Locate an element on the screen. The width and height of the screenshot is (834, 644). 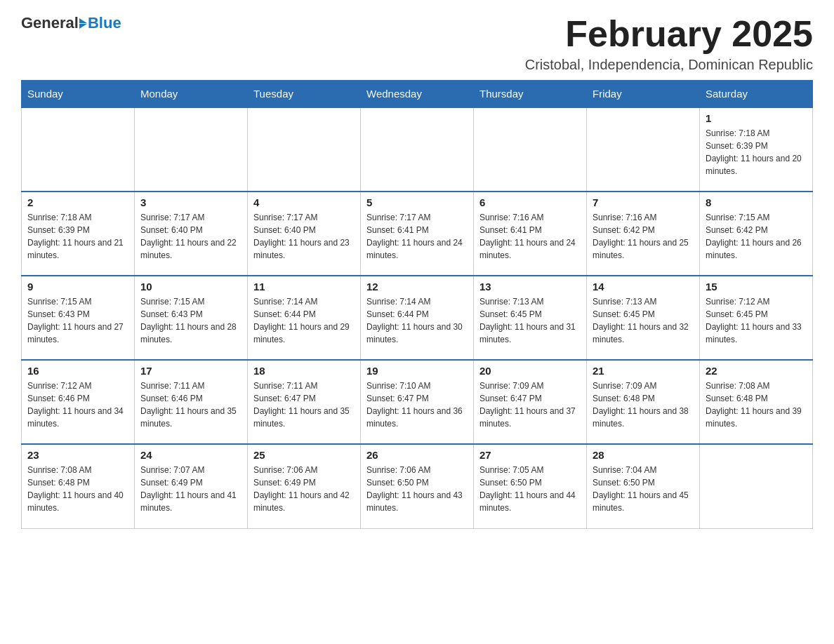
calendar-cell-w0-d0 is located at coordinates (79, 149).